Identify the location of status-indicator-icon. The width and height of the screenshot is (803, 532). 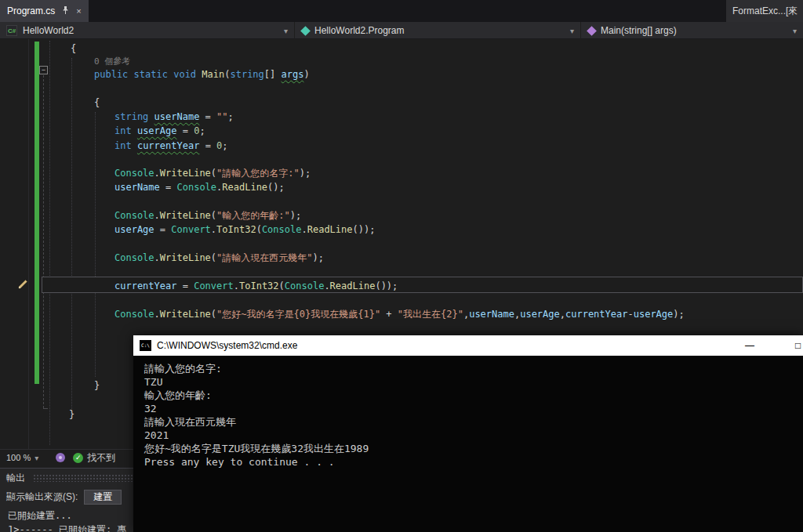
(60, 458).